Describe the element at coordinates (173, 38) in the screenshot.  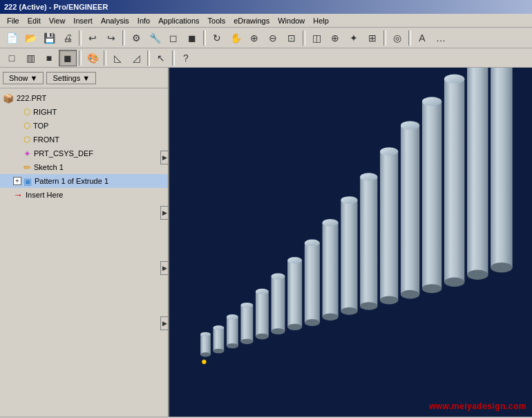
I see `toolbar-btn-10: ◻` at that location.